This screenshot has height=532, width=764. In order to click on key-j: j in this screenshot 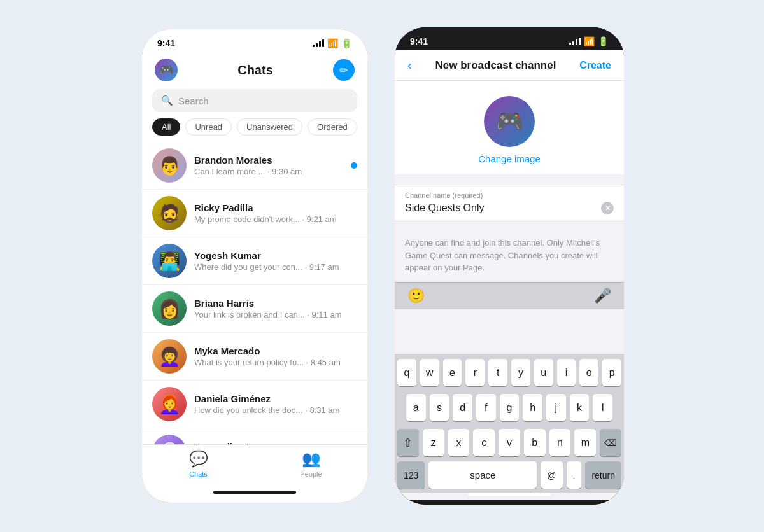, I will do `click(556, 407)`.